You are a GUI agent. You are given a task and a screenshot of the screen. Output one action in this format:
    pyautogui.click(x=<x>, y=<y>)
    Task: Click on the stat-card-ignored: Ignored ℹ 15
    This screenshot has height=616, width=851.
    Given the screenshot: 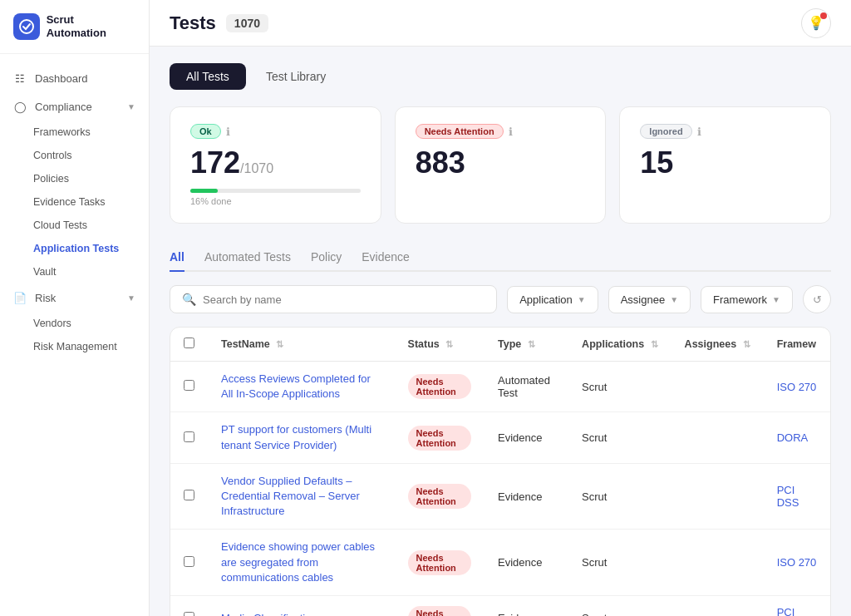 What is the action you would take?
    pyautogui.click(x=725, y=165)
    